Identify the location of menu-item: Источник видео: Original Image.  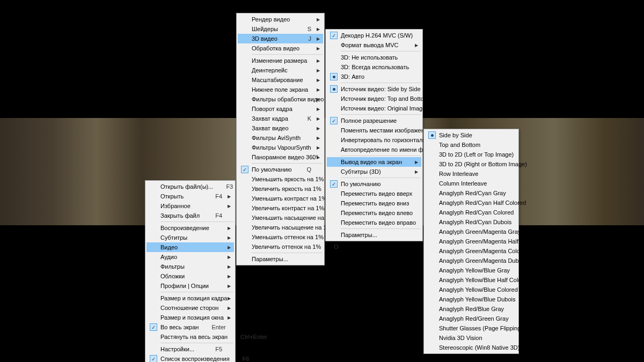
(374, 108).